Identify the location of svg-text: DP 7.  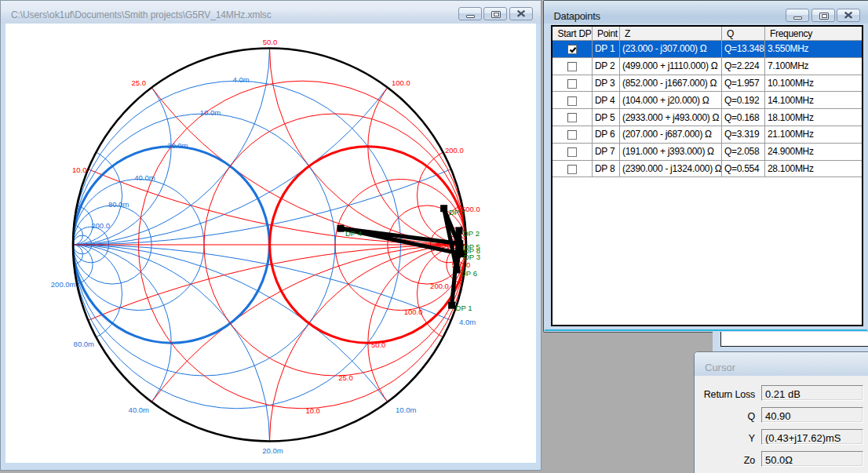
(457, 212).